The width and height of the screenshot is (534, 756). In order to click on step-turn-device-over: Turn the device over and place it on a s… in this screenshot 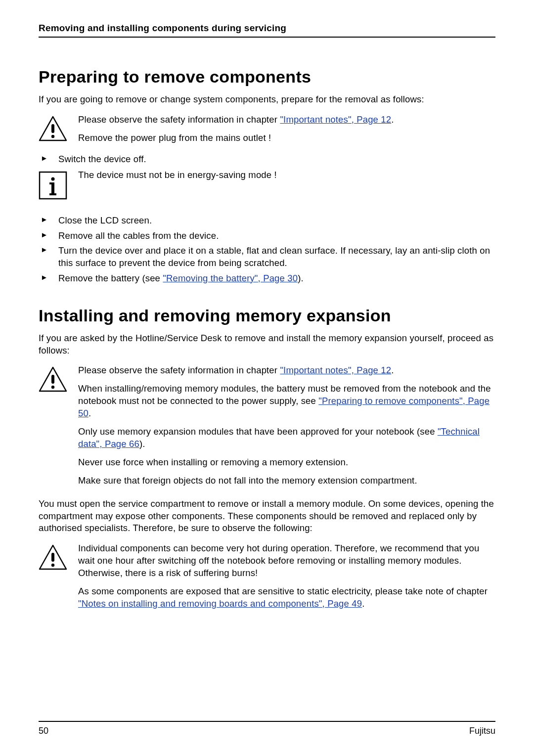, I will do `click(267, 257)`.